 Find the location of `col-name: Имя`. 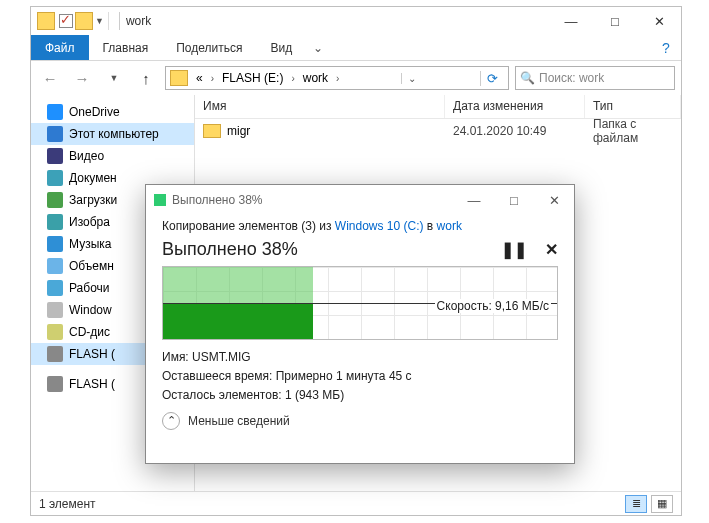

col-name: Имя is located at coordinates (320, 106).